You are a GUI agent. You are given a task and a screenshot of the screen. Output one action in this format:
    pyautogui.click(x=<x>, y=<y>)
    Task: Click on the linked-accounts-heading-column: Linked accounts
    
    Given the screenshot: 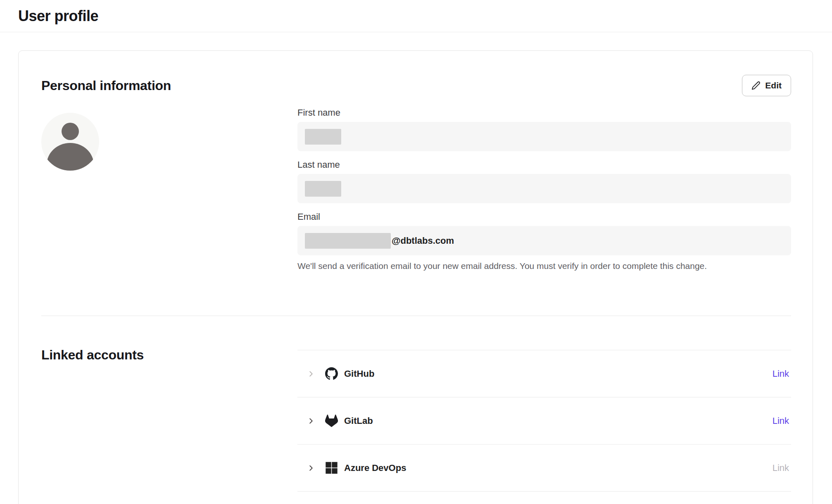 What is the action you would take?
    pyautogui.click(x=169, y=404)
    